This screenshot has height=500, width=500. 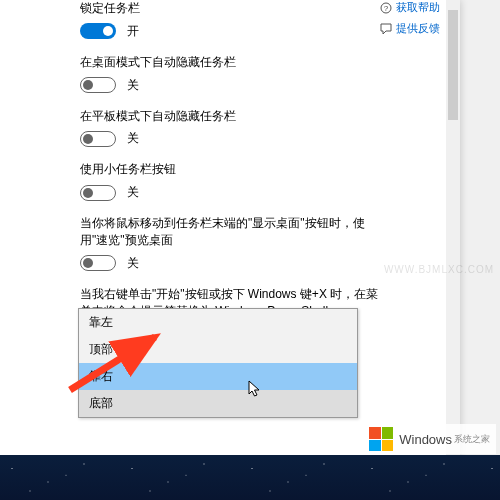 What do you see at coordinates (98, 85) in the screenshot?
I see `toggle-autohide-desktop` at bounding box center [98, 85].